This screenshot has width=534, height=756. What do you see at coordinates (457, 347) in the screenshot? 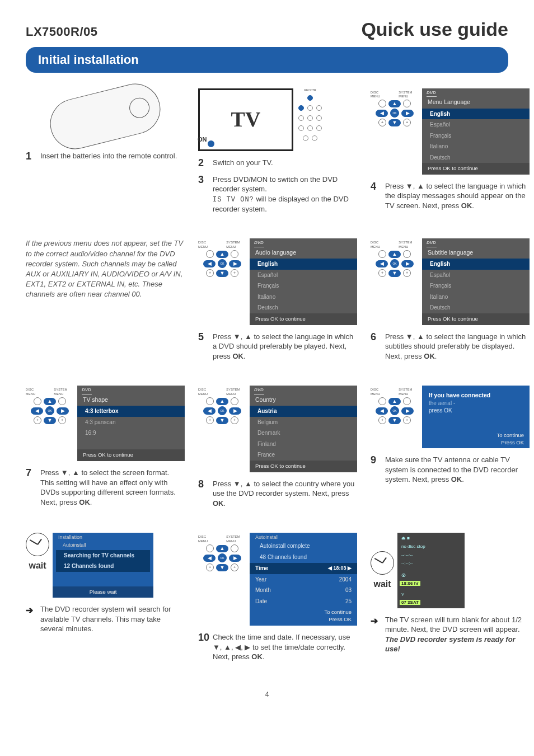
I see `step-6-text: Press ▼, ▲ to select the language in whi…` at bounding box center [457, 347].